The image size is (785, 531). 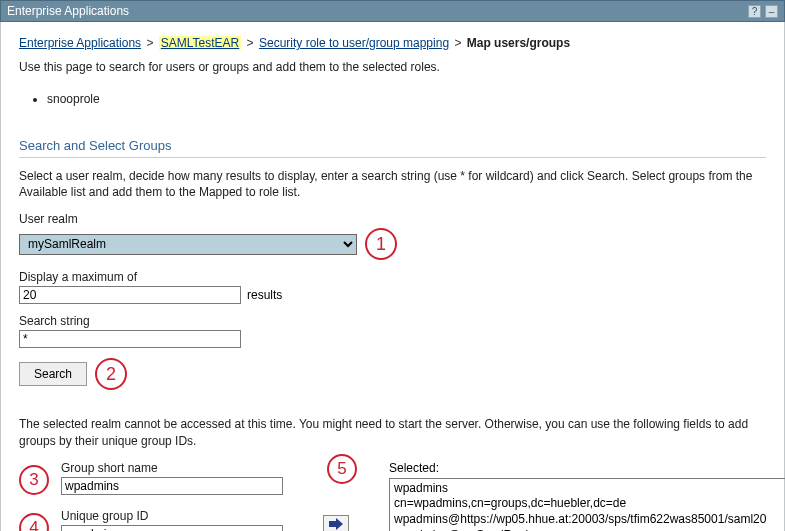 I want to click on display-max-row: Display a maximum of results, so click(x=392, y=287).